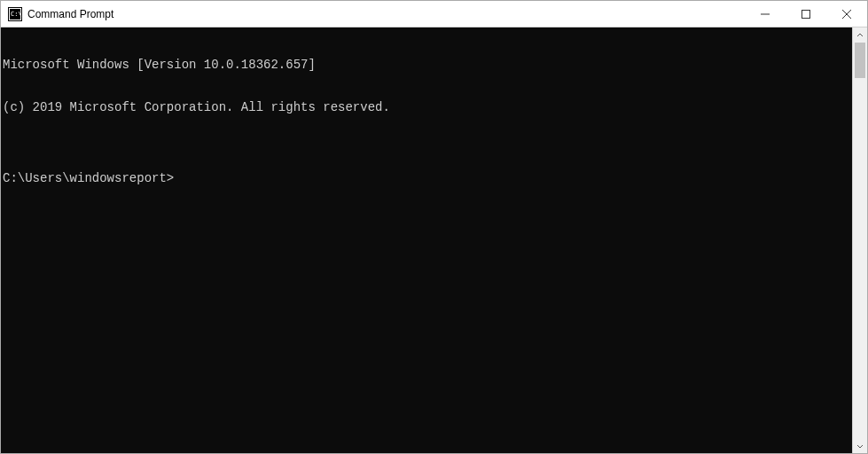 This screenshot has width=868, height=454. Describe the element at coordinates (765, 14) in the screenshot. I see `minimize-icon` at that location.